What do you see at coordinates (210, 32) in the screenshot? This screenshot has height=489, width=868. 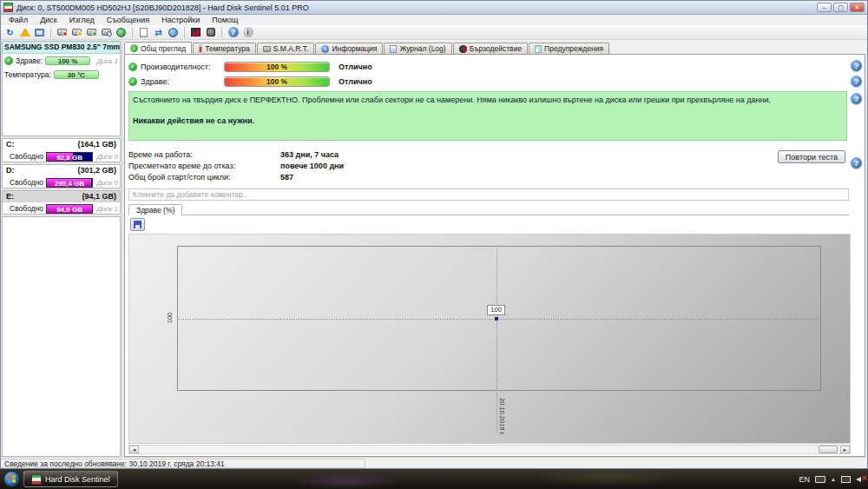 I see `acoustic-icon` at bounding box center [210, 32].